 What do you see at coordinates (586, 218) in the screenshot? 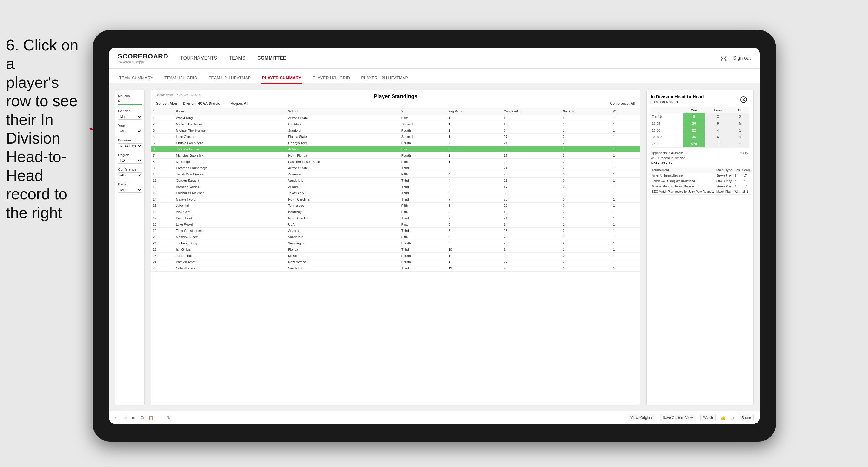
I see `cell-rds: 1` at bounding box center [586, 218].